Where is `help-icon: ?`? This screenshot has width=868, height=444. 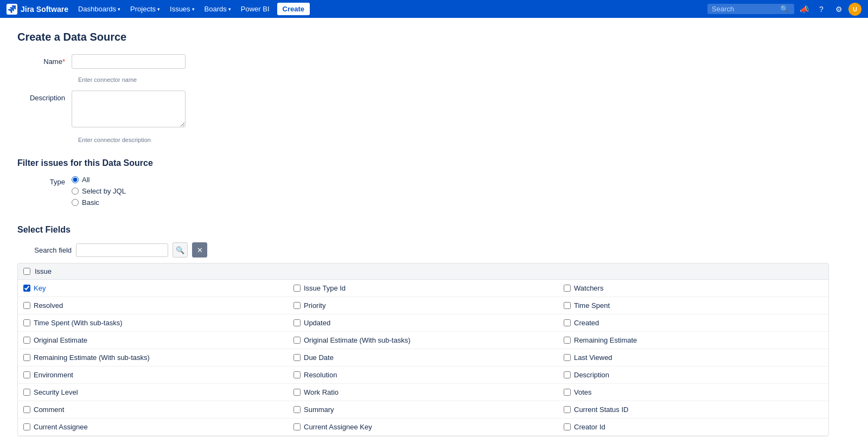
help-icon: ? is located at coordinates (821, 9).